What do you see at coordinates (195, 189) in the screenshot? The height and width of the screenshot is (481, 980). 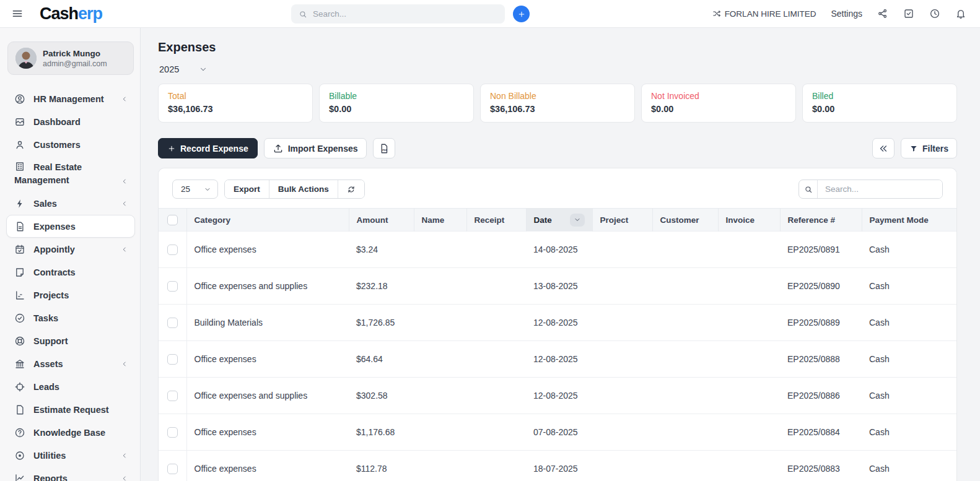 I see `page-size-select: 25` at bounding box center [195, 189].